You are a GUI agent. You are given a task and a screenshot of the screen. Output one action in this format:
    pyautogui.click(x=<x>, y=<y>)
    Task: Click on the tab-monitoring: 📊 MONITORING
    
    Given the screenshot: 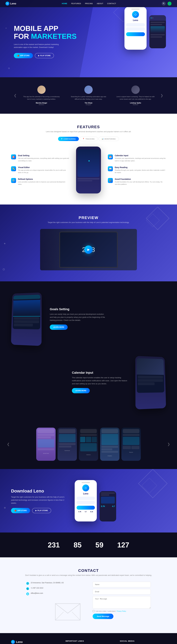 What is the action you would take?
    pyautogui.click(x=109, y=139)
    